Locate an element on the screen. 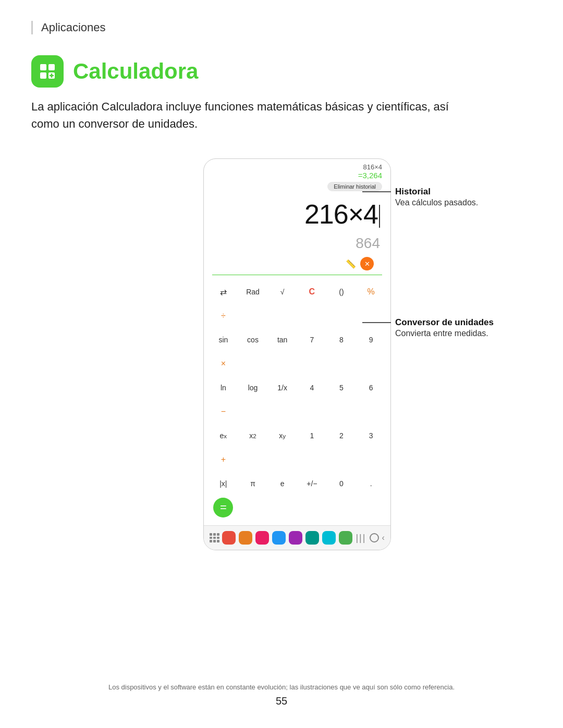 The width and height of the screenshot is (563, 728). btn-multiply: × is located at coordinates (223, 364).